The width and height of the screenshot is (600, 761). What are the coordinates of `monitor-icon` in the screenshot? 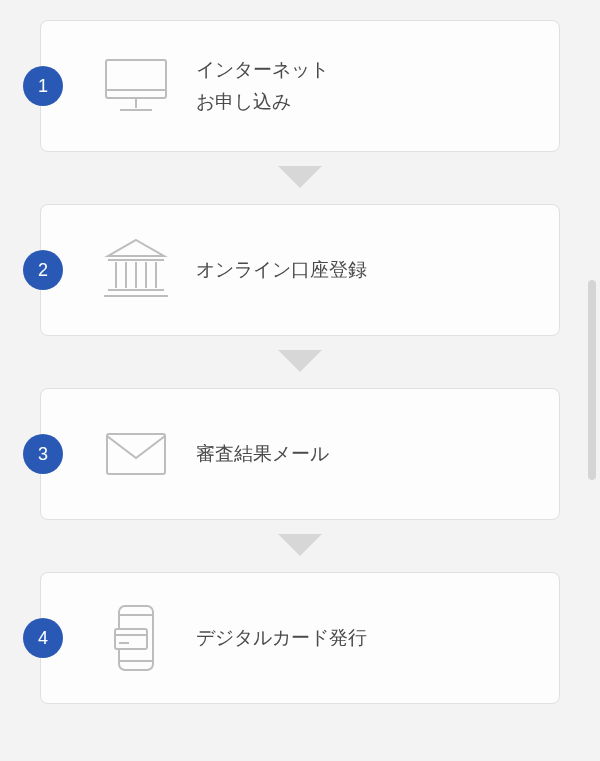 It's located at (136, 86).